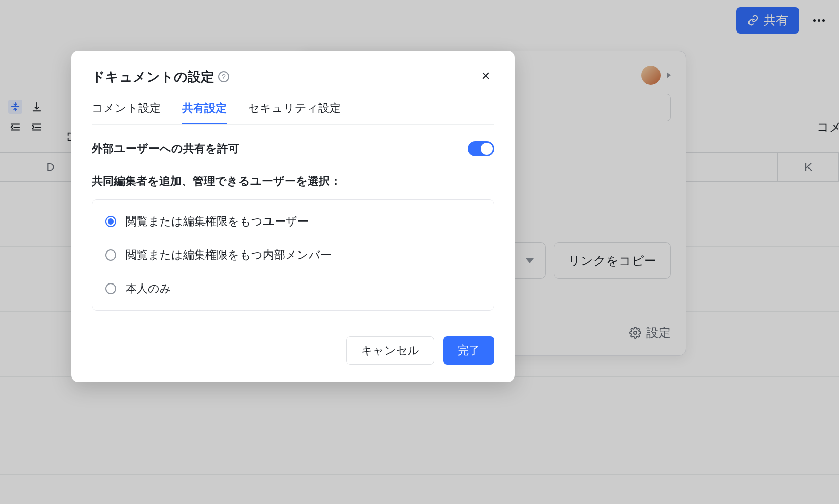  I want to click on collaborator-heading: 共同編集者を追加、管理できるユーザーを選択：, so click(293, 181).